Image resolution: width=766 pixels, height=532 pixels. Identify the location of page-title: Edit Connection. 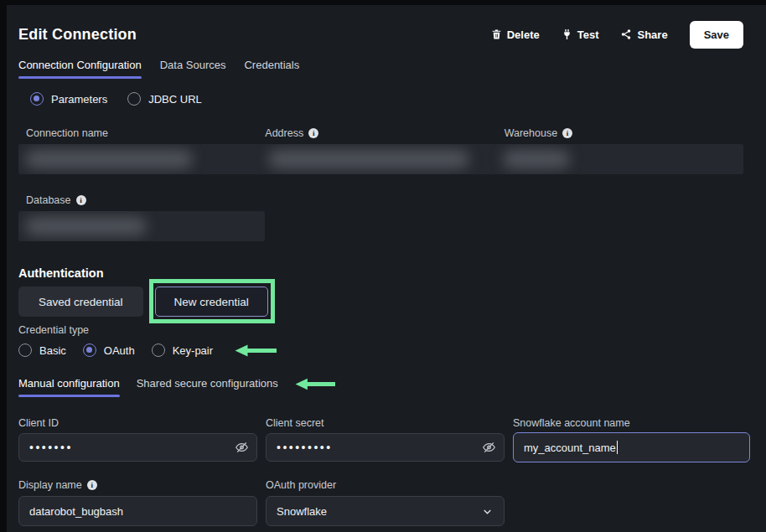
(77, 35).